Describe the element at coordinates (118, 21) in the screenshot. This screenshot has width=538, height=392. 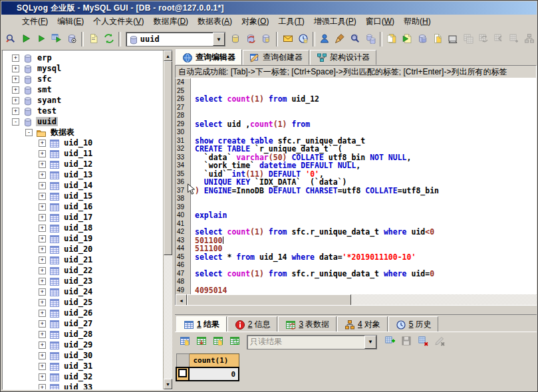
I see `menu-V: 个人文件夹(V)` at that location.